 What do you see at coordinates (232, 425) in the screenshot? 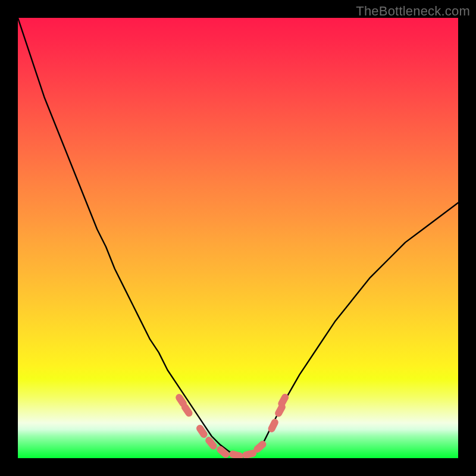
I see `marker-group` at bounding box center [232, 425].